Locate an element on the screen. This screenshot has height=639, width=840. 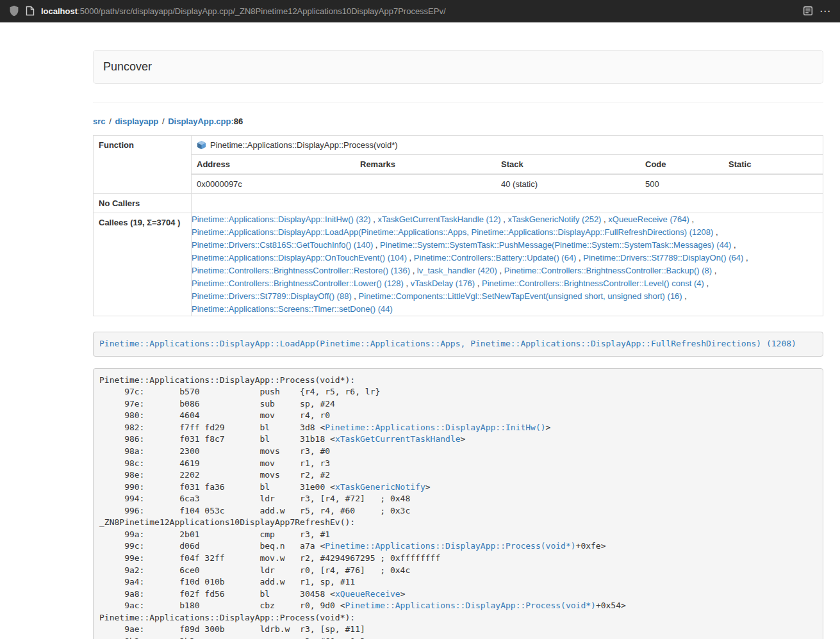
col-stack: Stack is located at coordinates (568, 165).